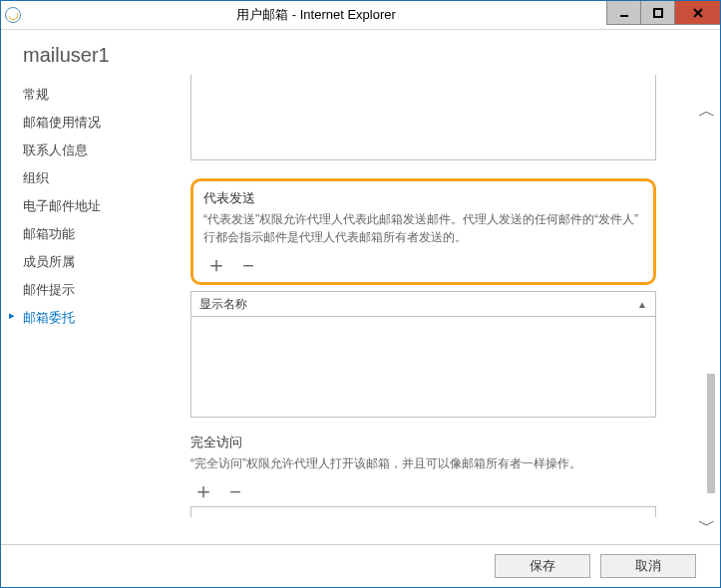 Image resolution: width=721 pixels, height=588 pixels. I want to click on page-title: mailuser1, so click(361, 52).